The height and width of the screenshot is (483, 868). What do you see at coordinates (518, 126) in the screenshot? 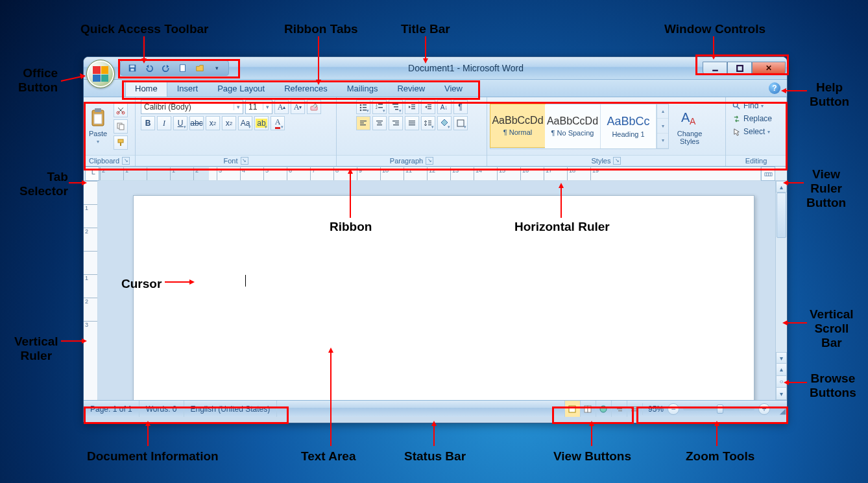
I see `style-normal: AaBbCcDd¶ Normal` at bounding box center [518, 126].